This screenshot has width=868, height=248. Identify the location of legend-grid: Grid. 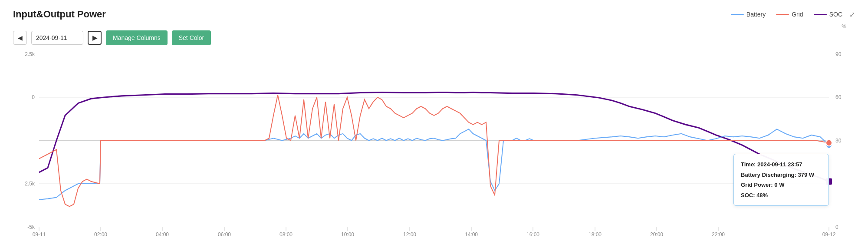
(789, 14).